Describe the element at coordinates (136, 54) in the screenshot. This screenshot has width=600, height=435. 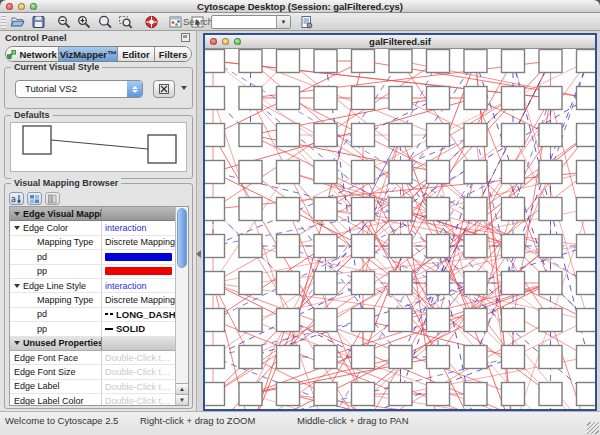
I see `tab-editor: Editor` at that location.